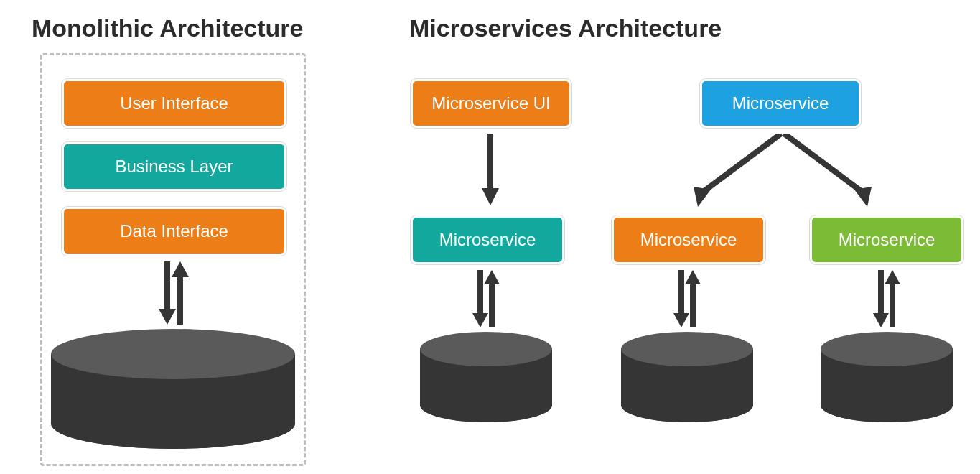  I want to click on monolithic-bidir-arrow-icon, so click(174, 293).